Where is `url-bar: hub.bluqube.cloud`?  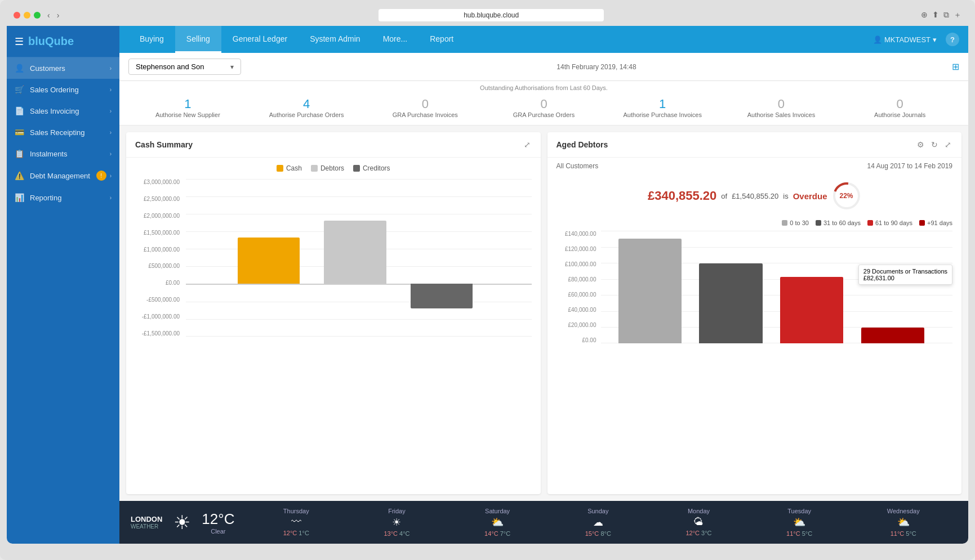
url-bar: hub.bluqube.cloud is located at coordinates (491, 15).